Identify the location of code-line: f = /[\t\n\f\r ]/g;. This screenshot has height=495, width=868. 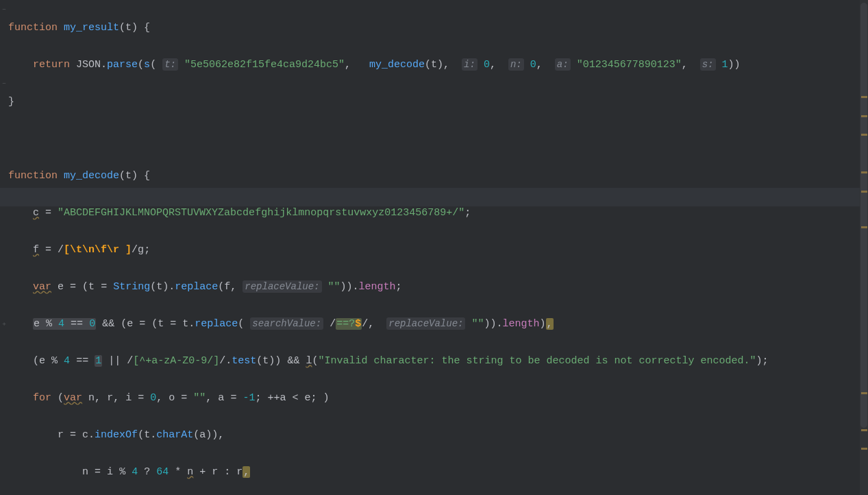
(438, 250).